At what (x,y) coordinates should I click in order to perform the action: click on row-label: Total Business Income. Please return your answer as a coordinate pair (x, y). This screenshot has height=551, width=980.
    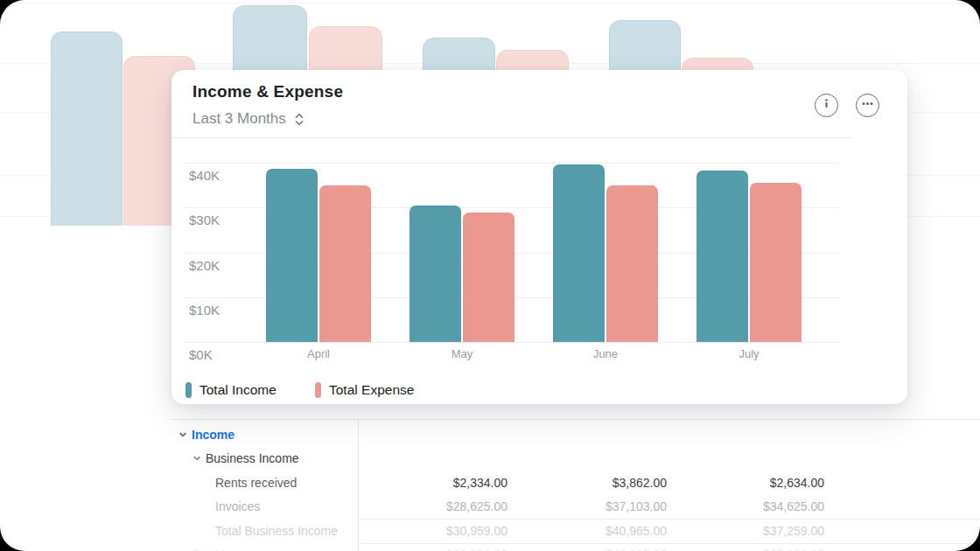
    Looking at the image, I should click on (276, 531).